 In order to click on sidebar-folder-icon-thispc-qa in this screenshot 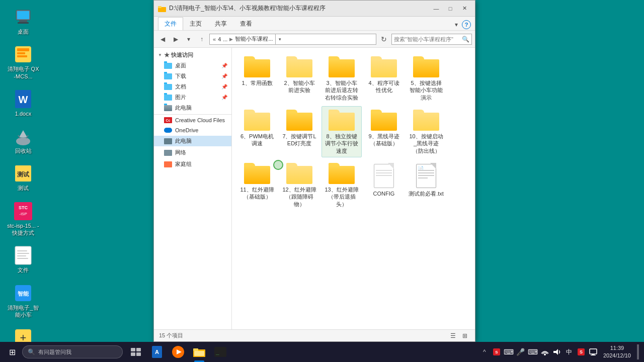, I will do `click(168, 108)`.